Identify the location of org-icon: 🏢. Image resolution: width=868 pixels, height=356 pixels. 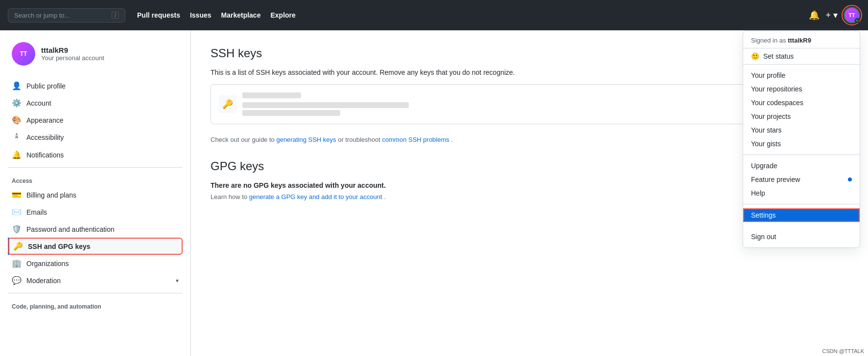
(17, 263).